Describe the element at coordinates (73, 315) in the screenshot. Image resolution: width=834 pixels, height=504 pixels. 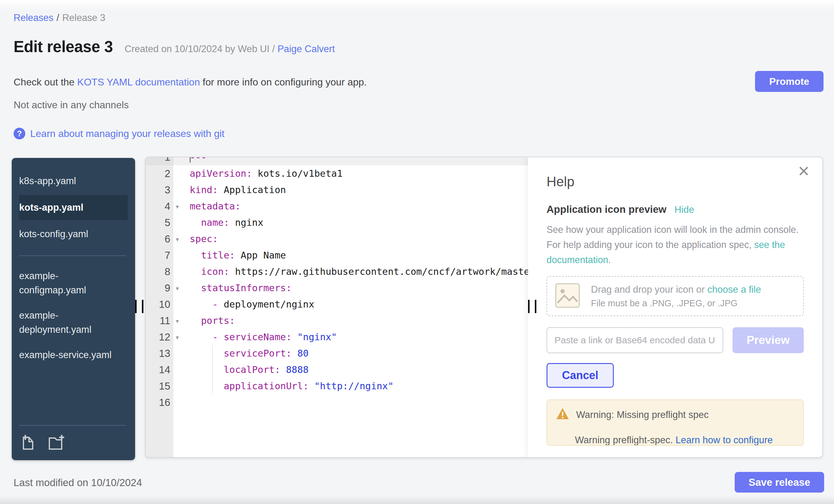
I see `file-list-bottom: example-configmap.yamlexample-deployment…` at that location.